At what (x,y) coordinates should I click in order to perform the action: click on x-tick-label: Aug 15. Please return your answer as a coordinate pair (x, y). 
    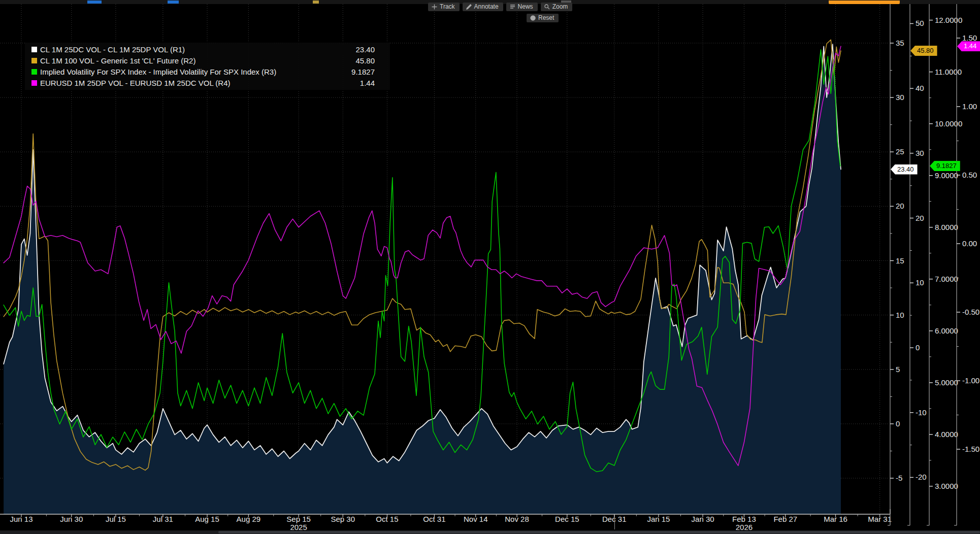
    Looking at the image, I should click on (207, 519).